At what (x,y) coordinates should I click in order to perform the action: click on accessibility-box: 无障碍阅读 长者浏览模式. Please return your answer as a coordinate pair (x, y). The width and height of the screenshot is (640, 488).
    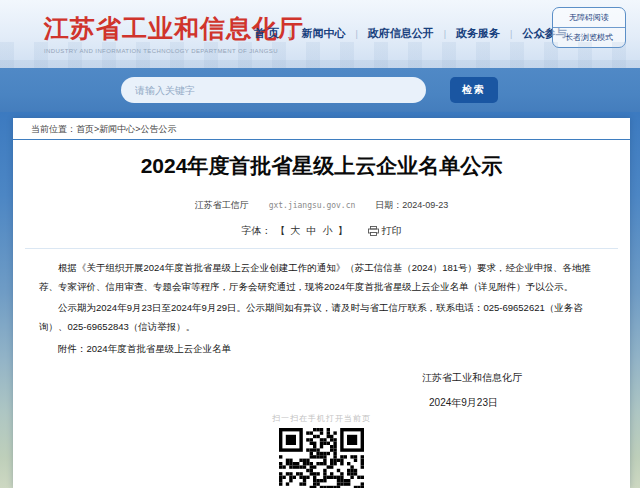
    Looking at the image, I should click on (589, 28).